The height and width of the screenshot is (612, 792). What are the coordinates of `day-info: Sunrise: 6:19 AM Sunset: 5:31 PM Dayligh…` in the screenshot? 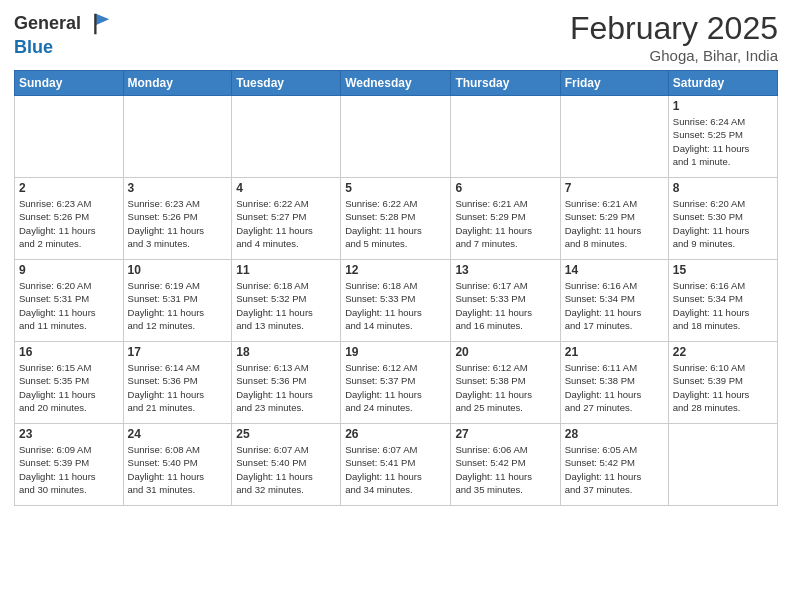 It's located at (178, 306).